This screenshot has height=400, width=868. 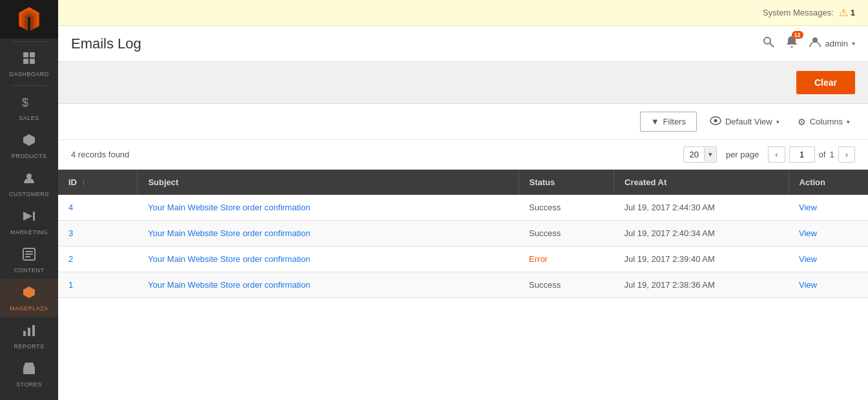 I want to click on id-link: 1, so click(x=71, y=285).